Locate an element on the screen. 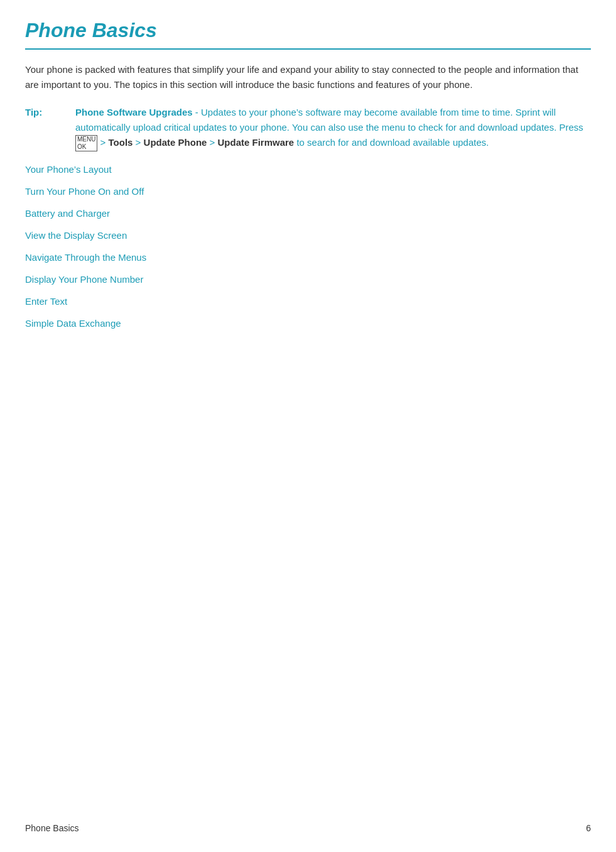 This screenshot has height=852, width=616. nav-link-navigate-menus: Navigate Through the Menus is located at coordinates (308, 258).